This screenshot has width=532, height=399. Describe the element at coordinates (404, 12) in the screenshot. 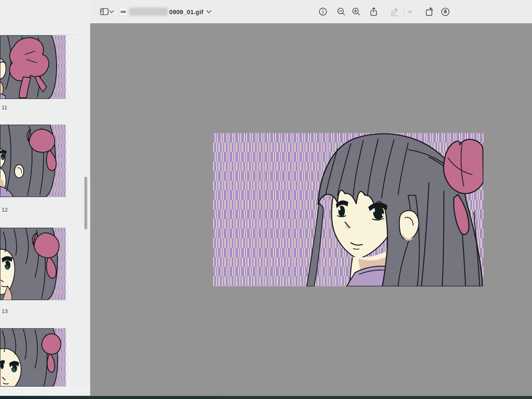

I see `toolbar-divider` at that location.